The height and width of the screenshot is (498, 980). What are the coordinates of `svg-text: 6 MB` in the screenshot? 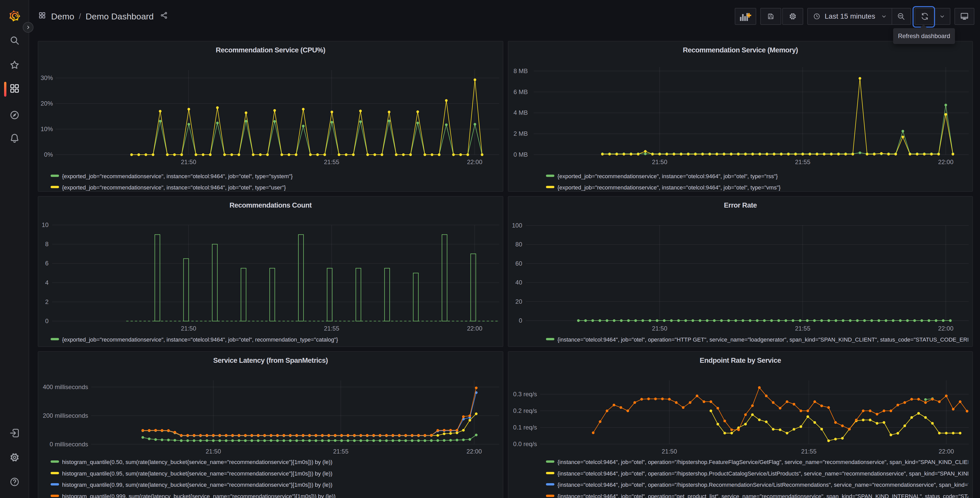 It's located at (520, 92).